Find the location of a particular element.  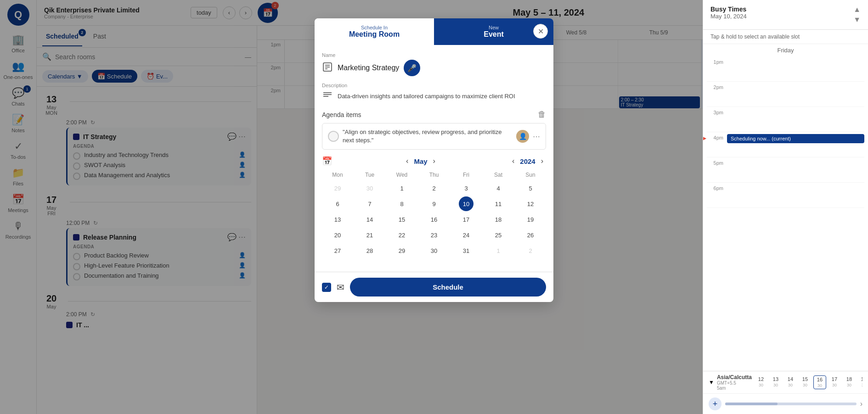

cal-header-mon: Mon is located at coordinates (338, 175).